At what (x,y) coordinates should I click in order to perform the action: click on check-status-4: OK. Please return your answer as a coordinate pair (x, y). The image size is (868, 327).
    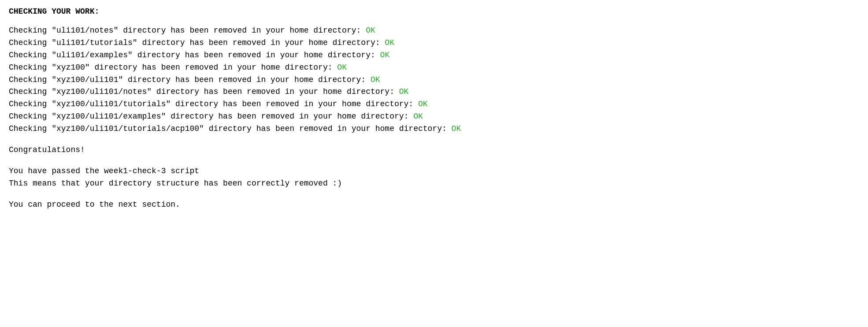
    Looking at the image, I should click on (375, 80).